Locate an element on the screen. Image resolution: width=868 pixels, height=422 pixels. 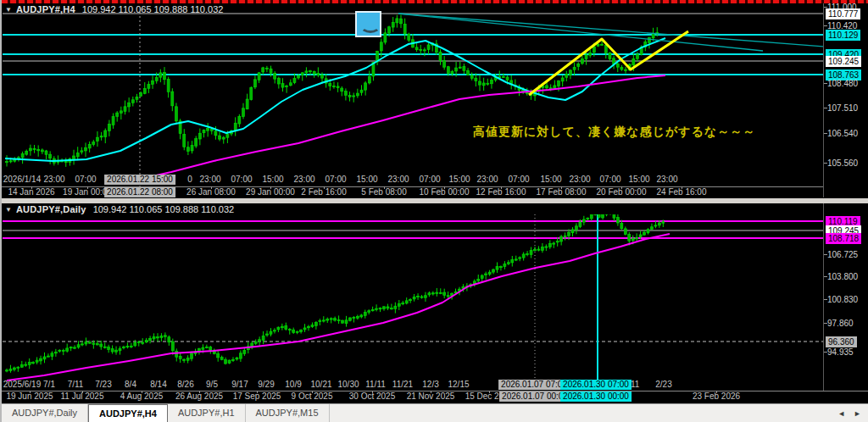
time-axis-label: 9/5 is located at coordinates (212, 385).